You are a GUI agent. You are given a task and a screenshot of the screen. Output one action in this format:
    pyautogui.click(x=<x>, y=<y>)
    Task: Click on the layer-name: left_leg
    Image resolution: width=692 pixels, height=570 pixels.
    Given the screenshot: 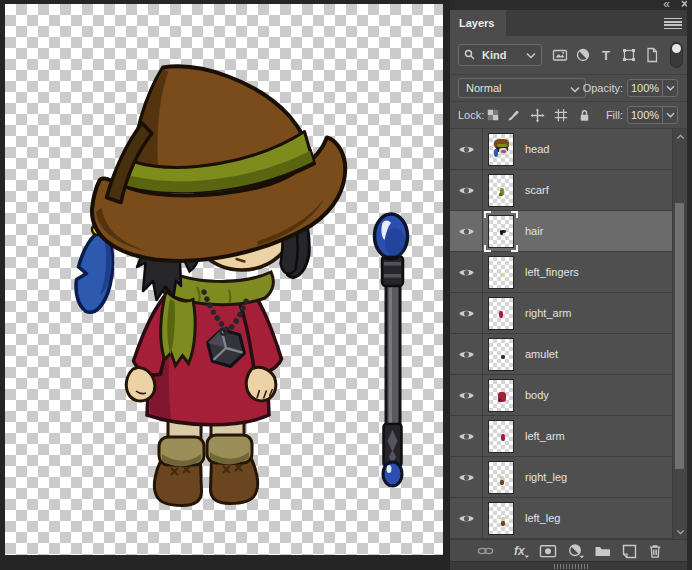 What is the action you would take?
    pyautogui.click(x=542, y=518)
    